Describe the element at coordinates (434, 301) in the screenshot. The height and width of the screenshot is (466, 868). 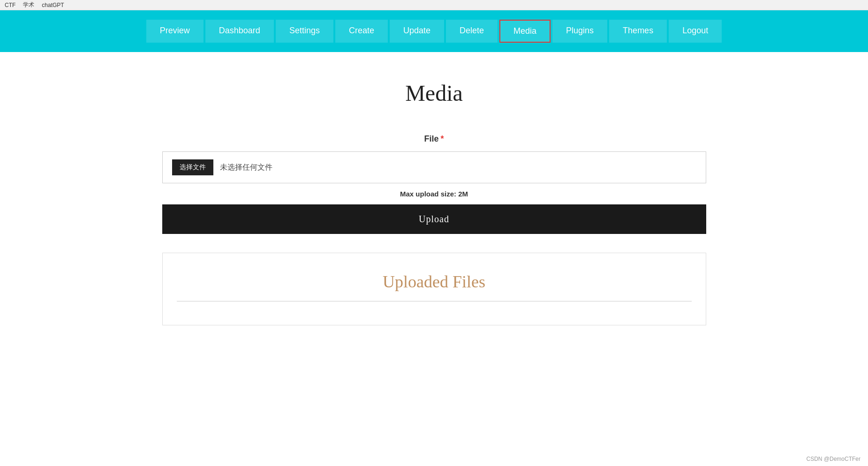
I see `uploaded-divider` at that location.